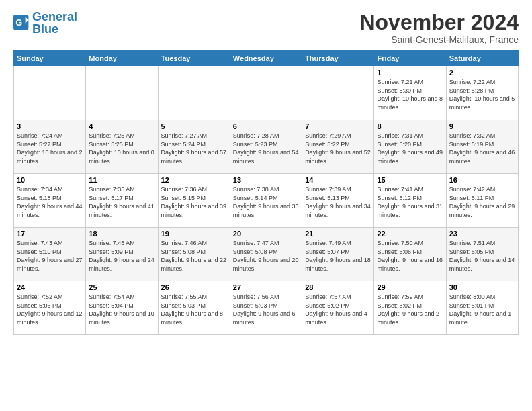 This screenshot has width=532, height=411. Describe the element at coordinates (338, 310) in the screenshot. I see `day-info: Sunrise: 7:57 AM Sunset: 5:02 PM Dayligh…` at that location.